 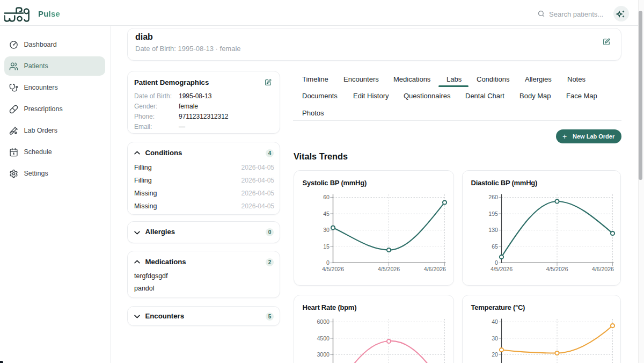 I want to click on svg-text: Heart Rate (bpm), so click(x=330, y=307).